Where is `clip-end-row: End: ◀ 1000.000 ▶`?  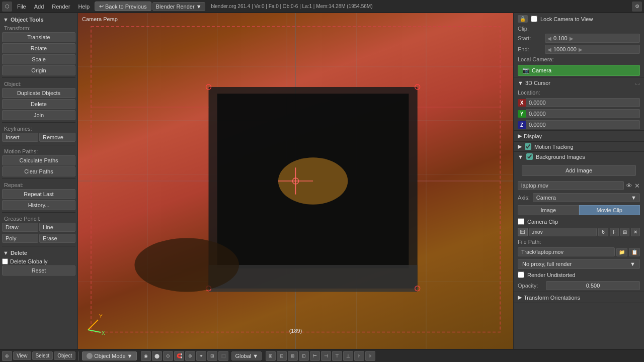
clip-end-row: End: ◀ 1000.000 ▶ is located at coordinates (579, 49).